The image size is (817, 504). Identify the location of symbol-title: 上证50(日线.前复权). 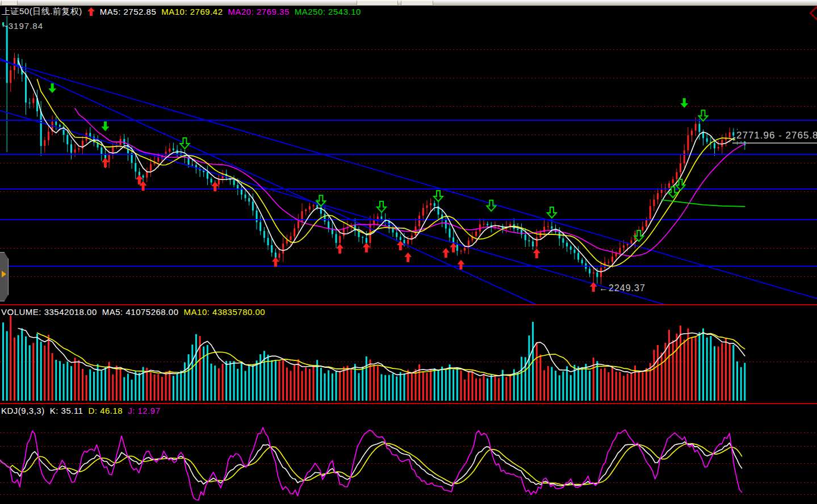
(42, 11).